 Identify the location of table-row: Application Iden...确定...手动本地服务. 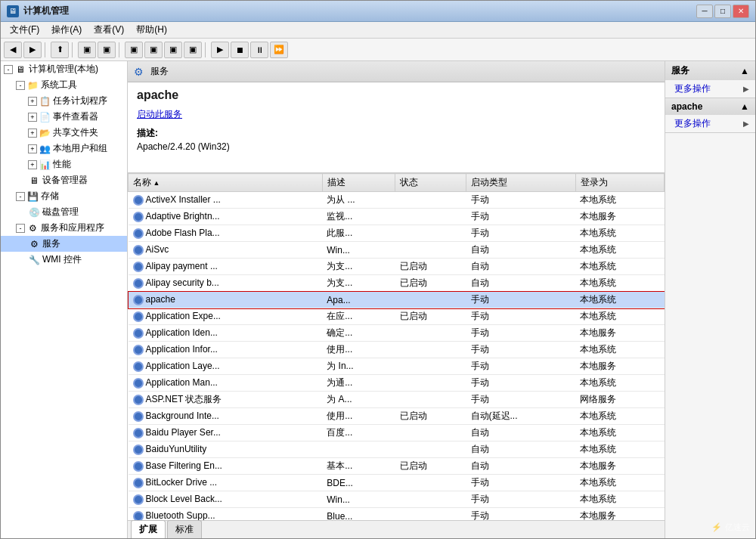
(396, 333).